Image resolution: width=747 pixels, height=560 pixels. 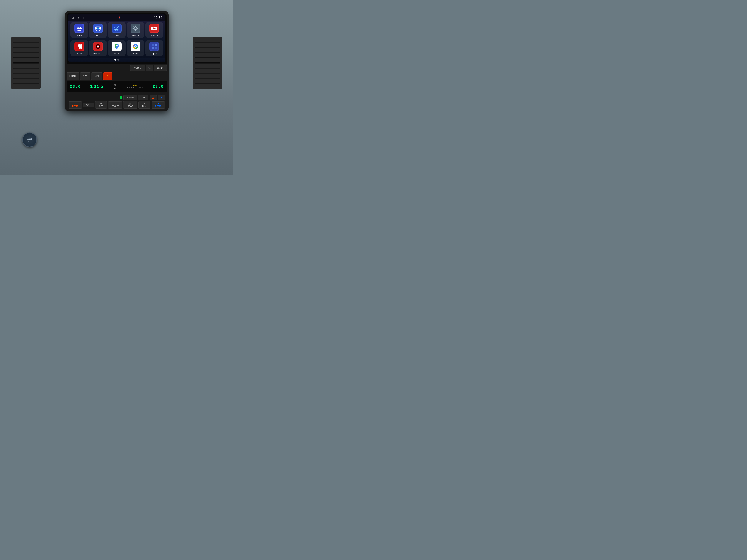 What do you see at coordinates (98, 48) in the screenshot?
I see `app-youtubemusic: YouTube...` at bounding box center [98, 48].